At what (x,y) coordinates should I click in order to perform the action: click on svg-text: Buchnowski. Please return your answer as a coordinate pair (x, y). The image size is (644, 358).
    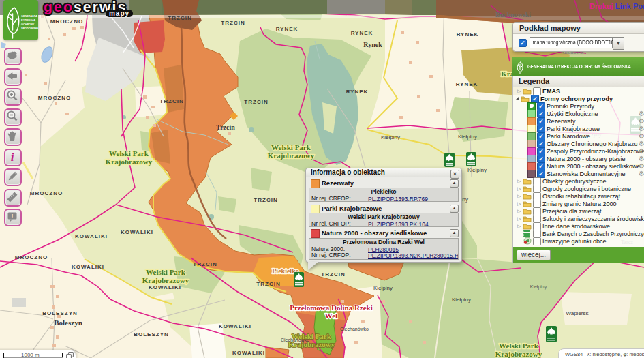
    Looking at the image, I should click on (513, 15).